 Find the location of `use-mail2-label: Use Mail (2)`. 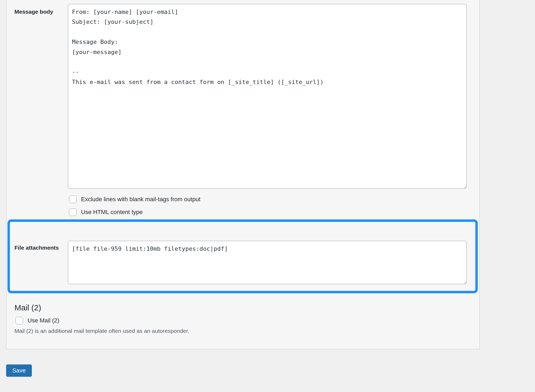

use-mail2-label: Use Mail (2) is located at coordinates (43, 321).